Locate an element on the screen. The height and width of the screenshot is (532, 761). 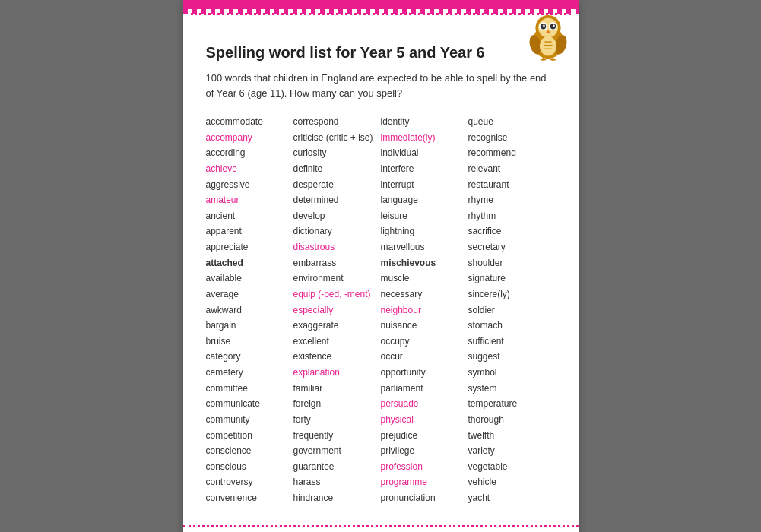
word-item: sincere(ly) is located at coordinates (510, 295).